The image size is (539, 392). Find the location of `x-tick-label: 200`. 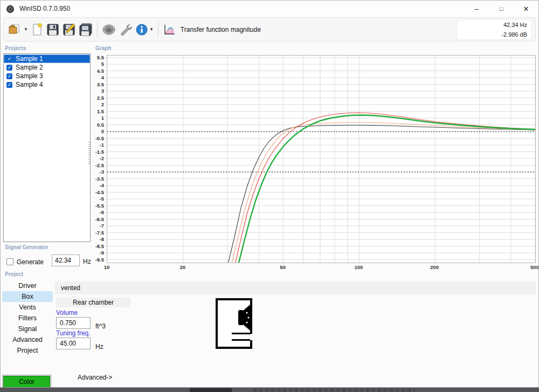

x-tick-label: 200 is located at coordinates (434, 267).